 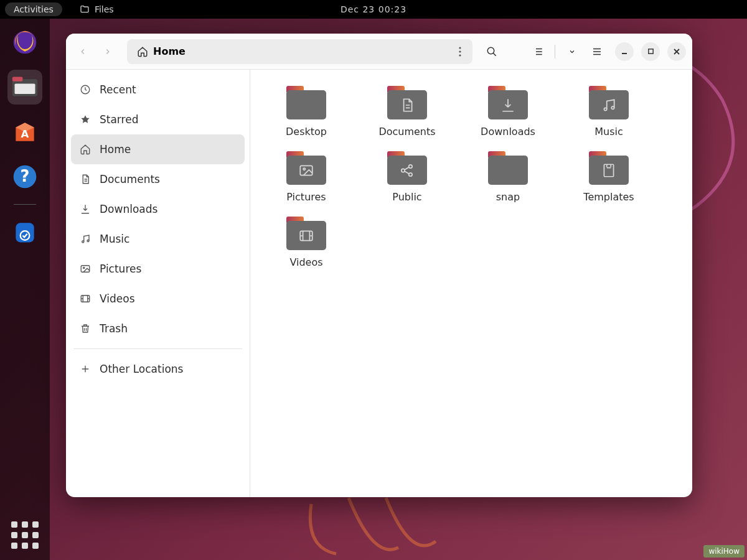 I want to click on sidebar-item-label: Pictures, so click(x=121, y=269).